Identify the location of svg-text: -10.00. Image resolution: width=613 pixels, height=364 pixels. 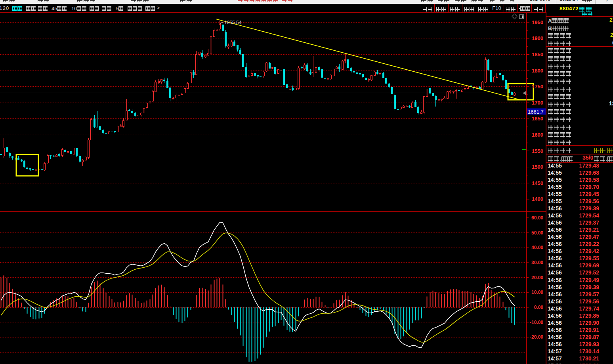
(537, 322).